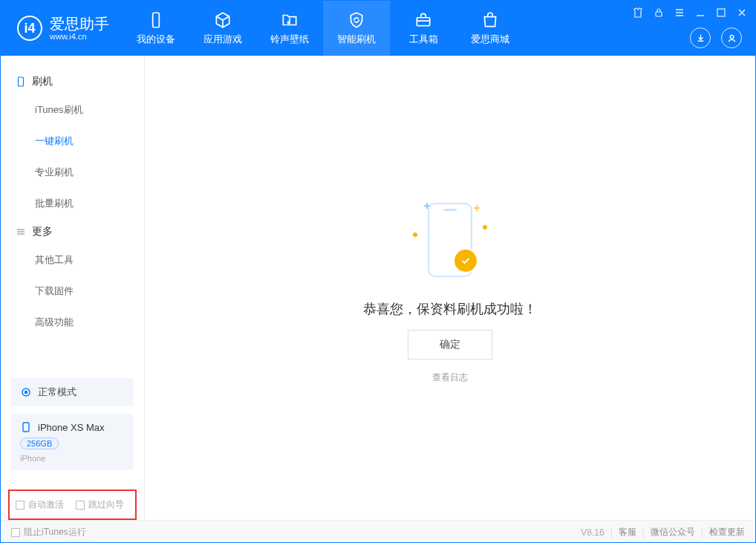  I want to click on device-icon, so click(156, 20).